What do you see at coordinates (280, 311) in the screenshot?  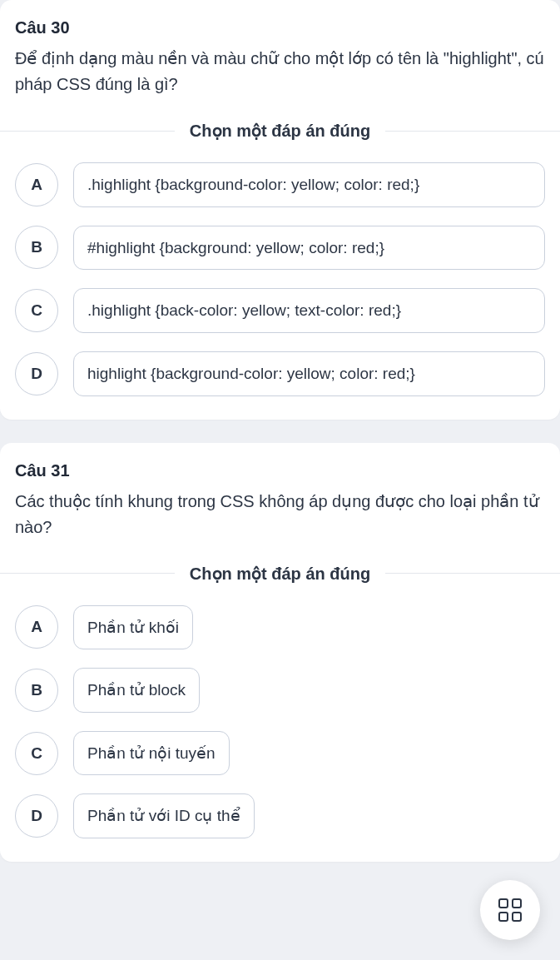 I see `option-row: C .highlight {back-color: yellow; text-c…` at bounding box center [280, 311].